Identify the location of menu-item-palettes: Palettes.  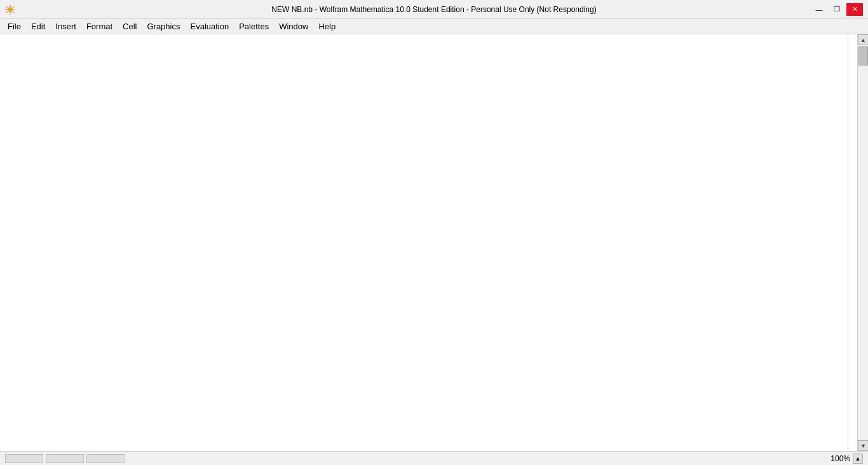
(254, 27).